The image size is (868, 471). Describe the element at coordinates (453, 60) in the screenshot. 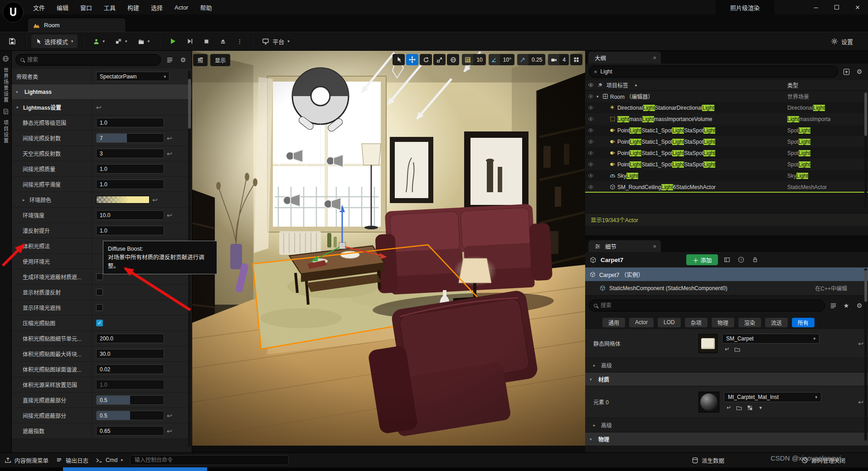

I see `world-coordinate-button` at that location.